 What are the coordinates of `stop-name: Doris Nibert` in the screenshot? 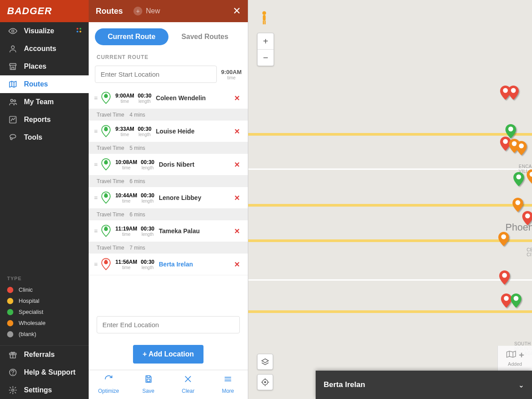 It's located at (195, 164).